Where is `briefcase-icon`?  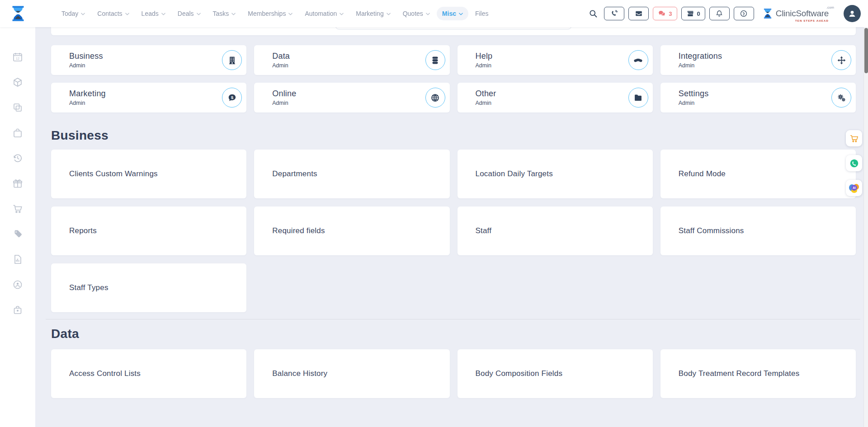
briefcase-icon is located at coordinates (18, 310).